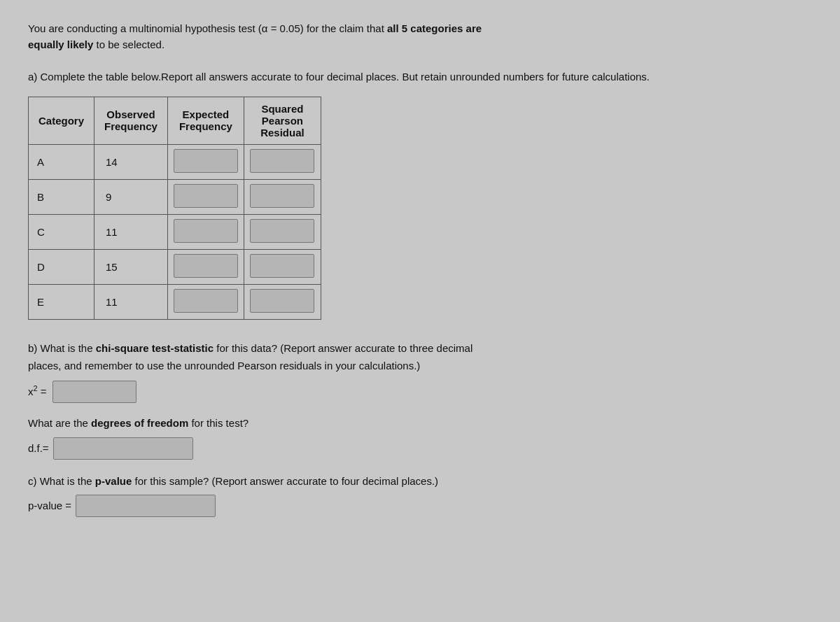 This screenshot has width=840, height=622. Describe the element at coordinates (206, 120) in the screenshot. I see `expected-frequency-header: ExpectedFrequency` at that location.